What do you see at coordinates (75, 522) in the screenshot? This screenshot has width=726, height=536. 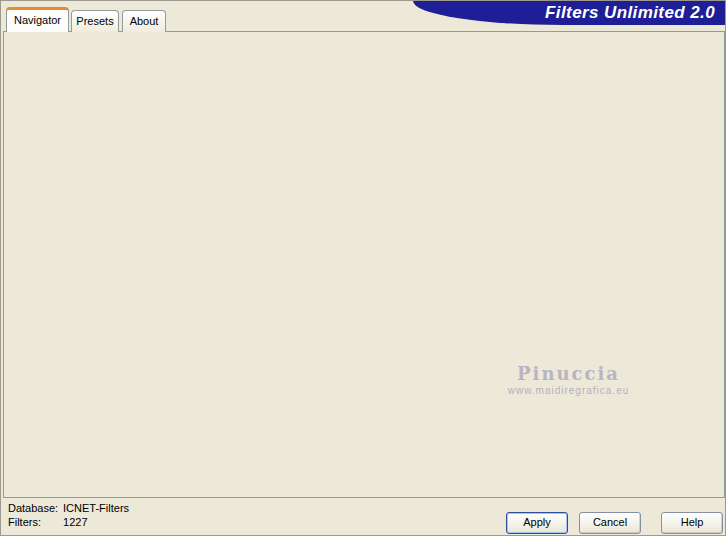 I see `status-filters-value: 1227` at bounding box center [75, 522].